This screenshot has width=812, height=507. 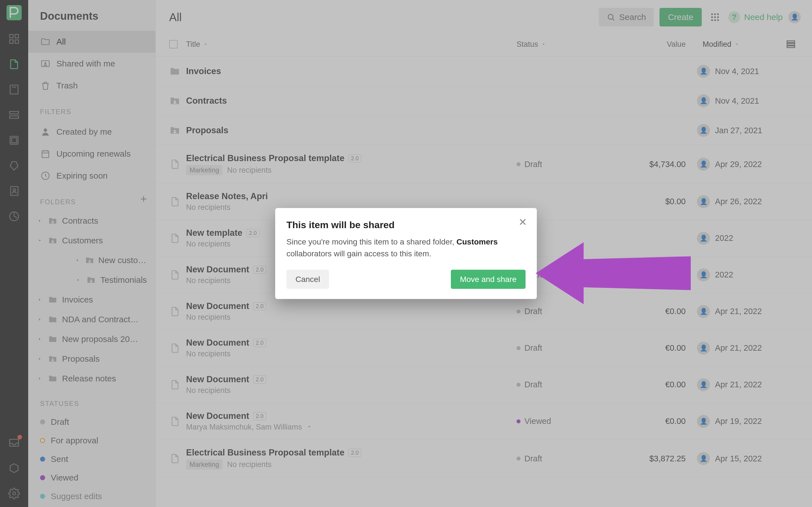 What do you see at coordinates (488, 280) in the screenshot?
I see `move-and-share-button: Move and share` at bounding box center [488, 280].